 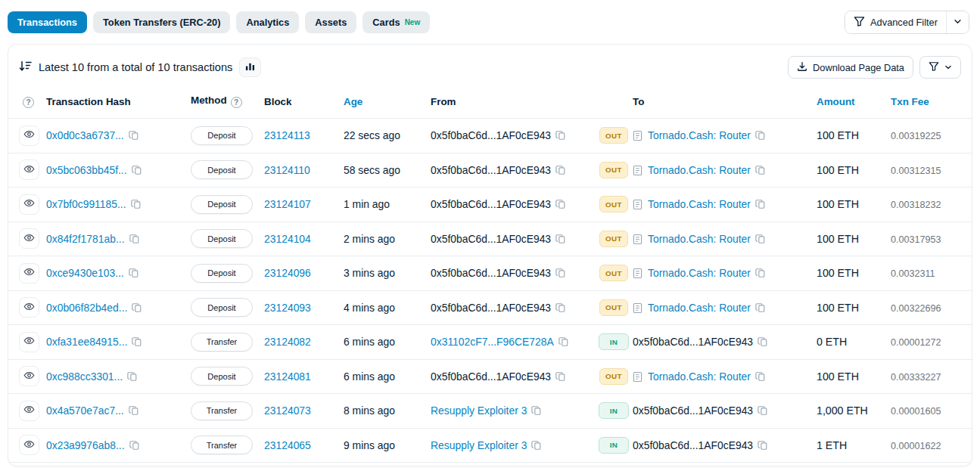 I want to click on from-address-link: 0x31102cF7...F96CE728A, so click(x=492, y=342).